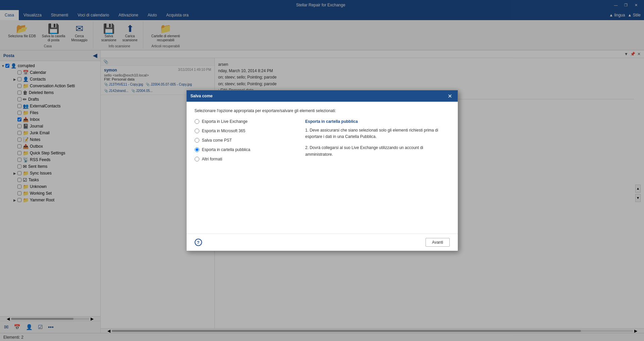  Describe the element at coordinates (245, 140) in the screenshot. I see `modal-options: Esporta in Live Exchange Esporta in Micr…` at that location.